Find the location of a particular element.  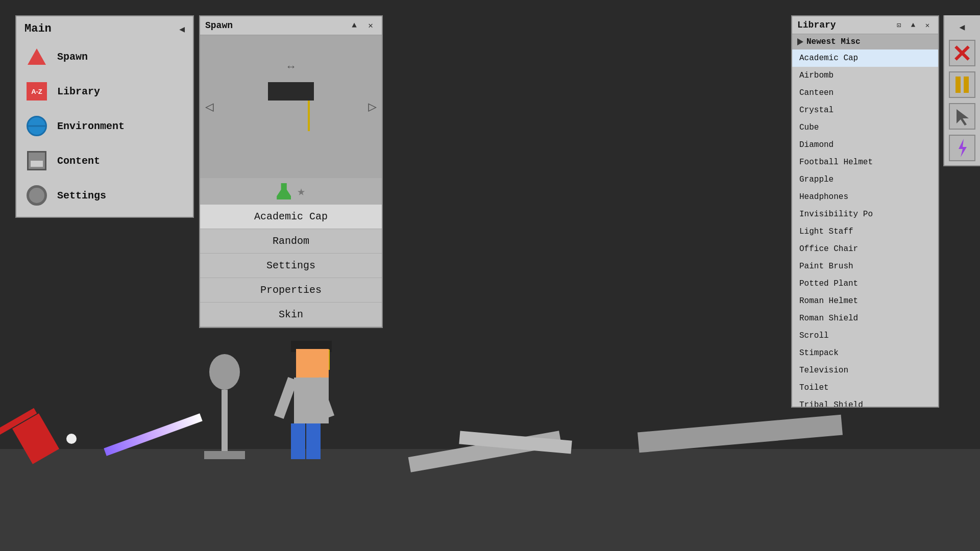

big-plank is located at coordinates (740, 434).